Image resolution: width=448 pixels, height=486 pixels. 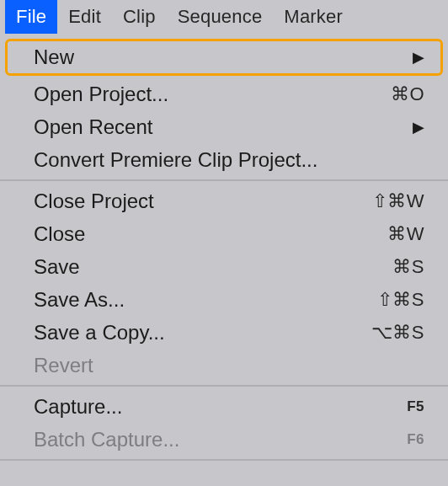 I want to click on menu-edit: Edit, so click(x=84, y=17).